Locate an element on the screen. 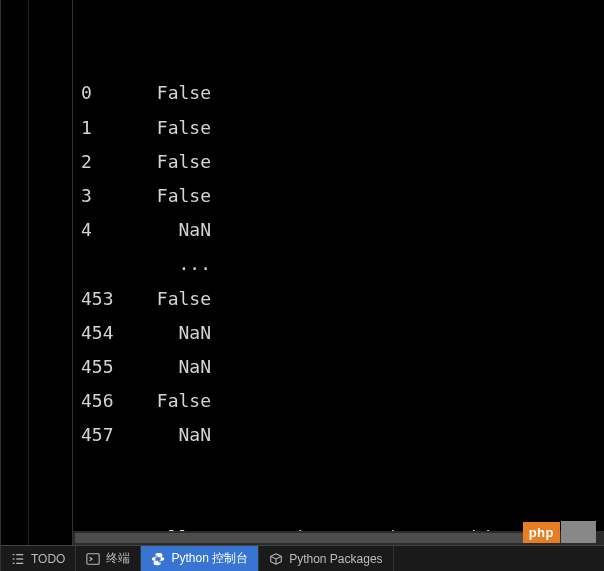  tab-python-packages: Python Packages is located at coordinates (326, 558).